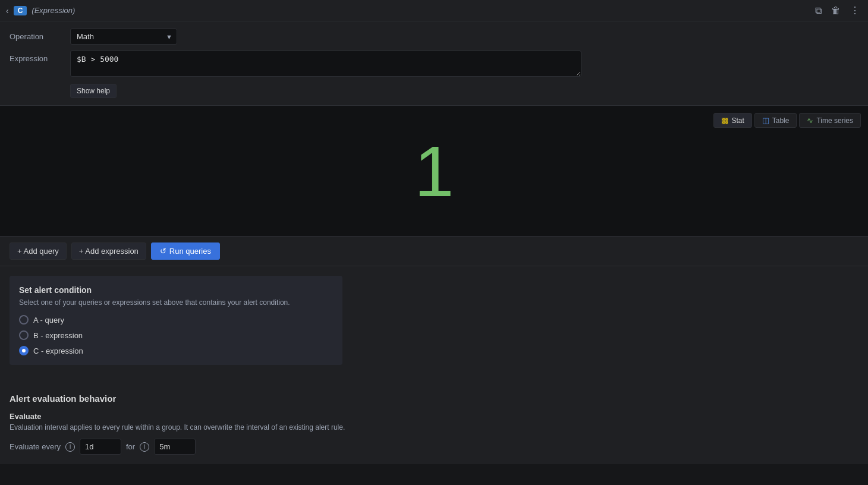 The height and width of the screenshot is (485, 868). I want to click on radio-label-b: B - expression, so click(58, 335).